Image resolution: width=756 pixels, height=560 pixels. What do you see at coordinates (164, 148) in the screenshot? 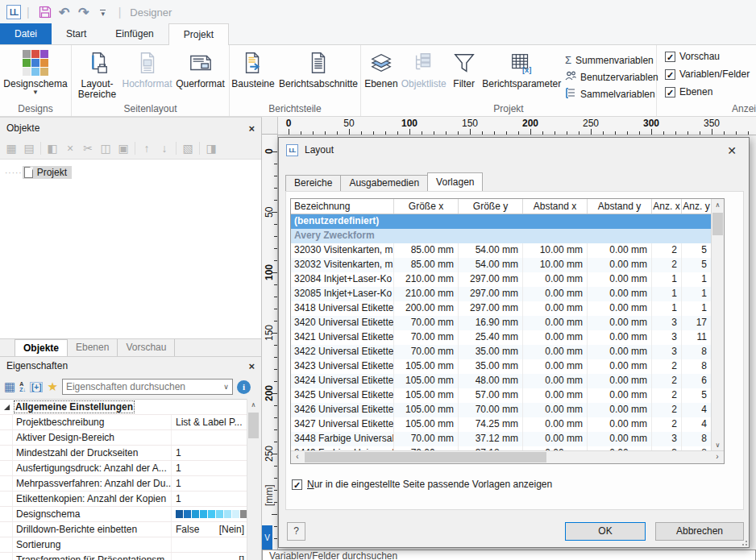
I see `move-down-icon: ↓` at bounding box center [164, 148].